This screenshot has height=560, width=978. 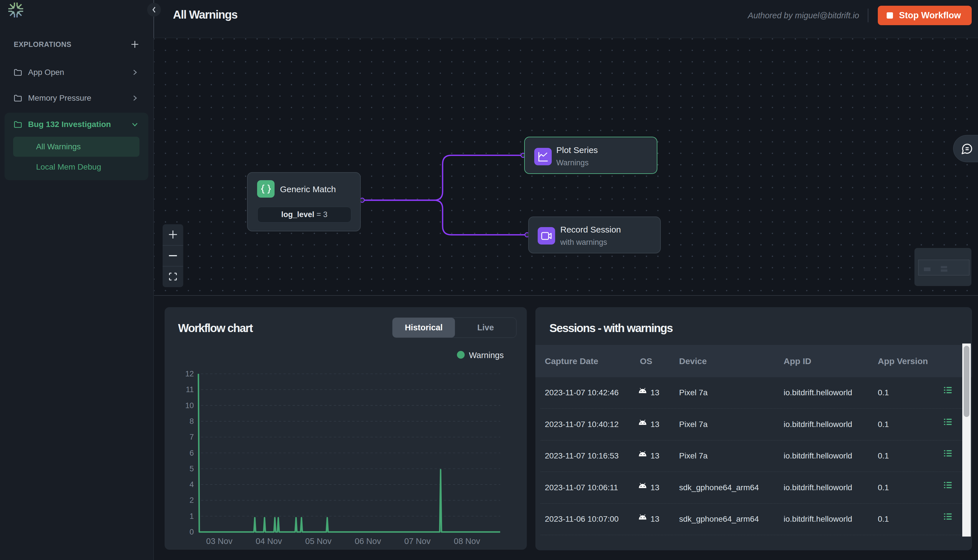 What do you see at coordinates (192, 500) in the screenshot?
I see `svg-text: 2` at bounding box center [192, 500].